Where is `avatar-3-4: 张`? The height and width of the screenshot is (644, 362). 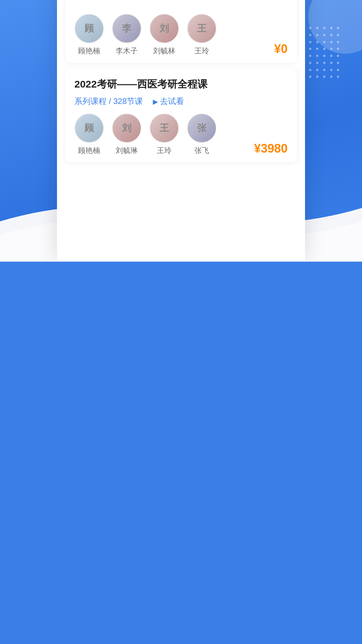
avatar-3-4: 张 is located at coordinates (202, 128).